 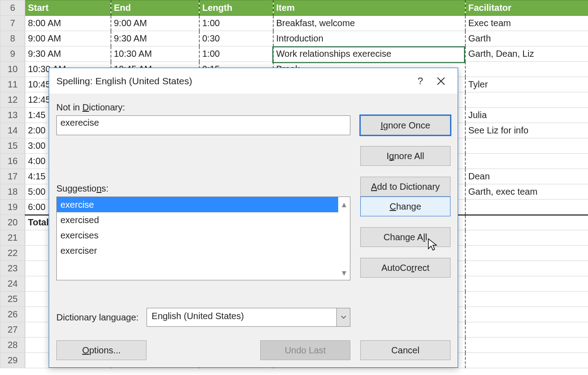 What do you see at coordinates (369, 23) in the screenshot?
I see `cell: Breakfast, welcome` at bounding box center [369, 23].